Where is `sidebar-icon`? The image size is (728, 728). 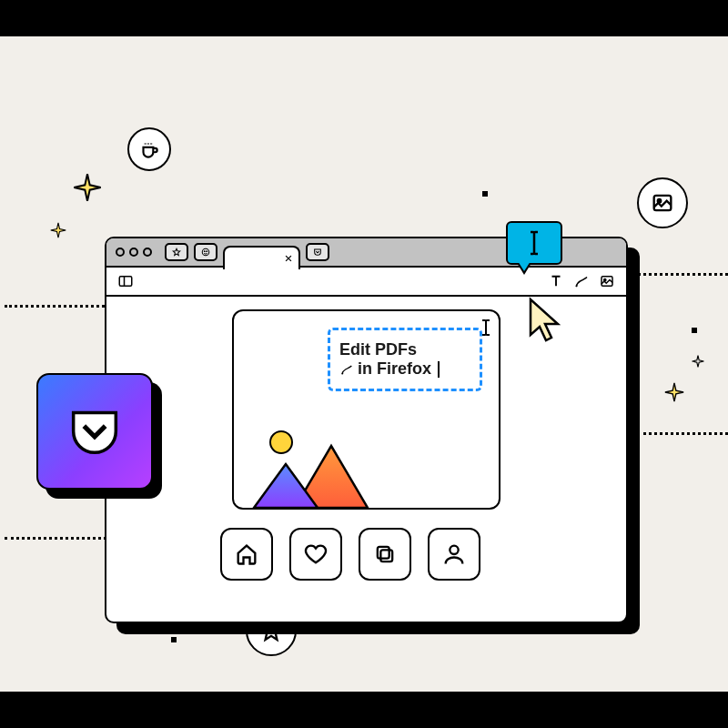 sidebar-icon is located at coordinates (126, 281).